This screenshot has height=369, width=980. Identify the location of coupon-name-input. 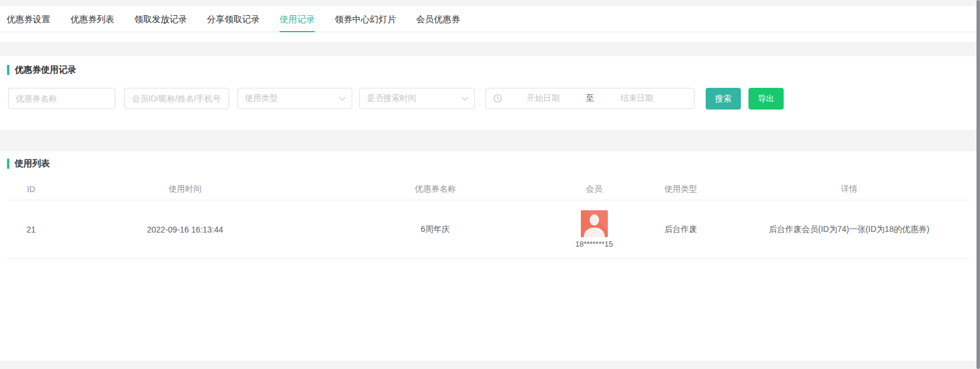
(62, 98).